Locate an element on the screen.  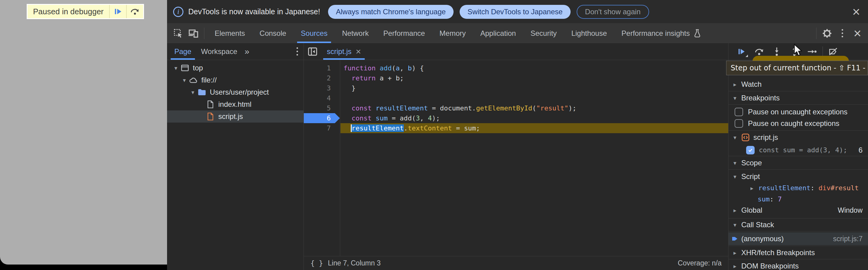
variable-value: 7 is located at coordinates (780, 199).